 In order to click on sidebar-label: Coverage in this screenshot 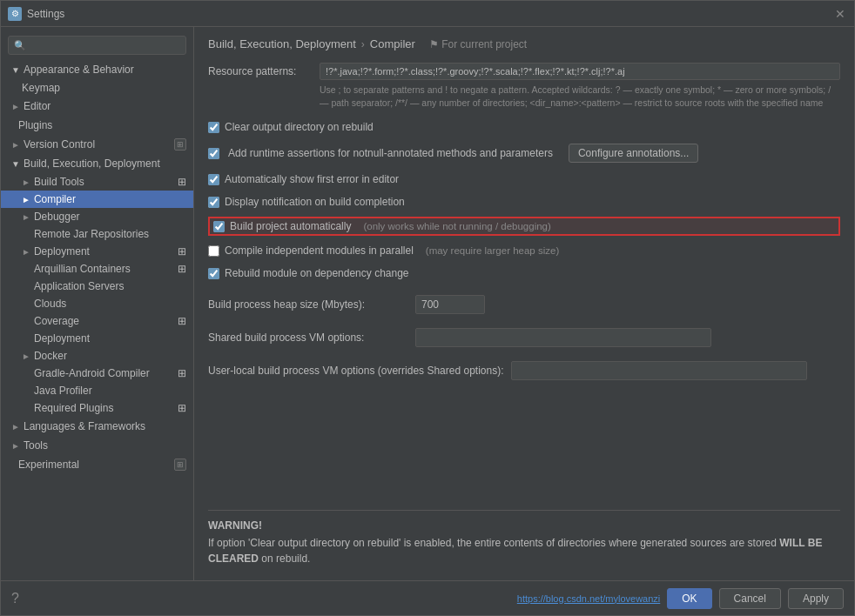, I will do `click(98, 321)`.